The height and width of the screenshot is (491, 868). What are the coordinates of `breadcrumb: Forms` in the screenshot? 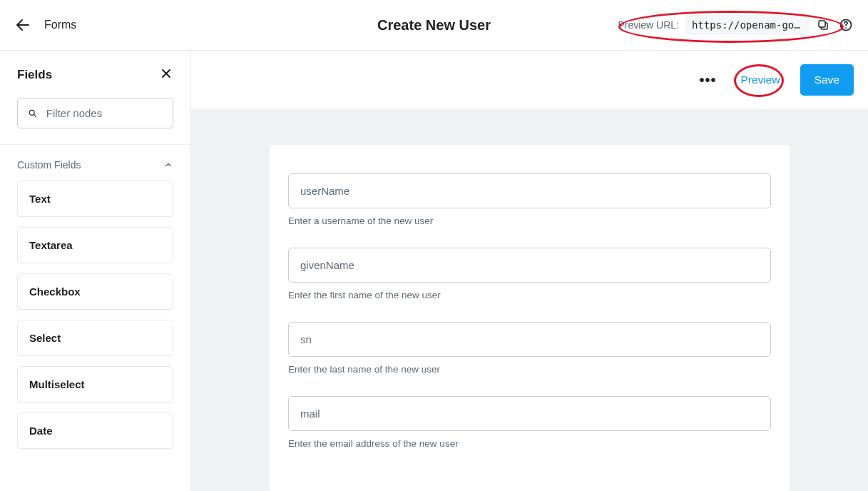 It's located at (60, 25).